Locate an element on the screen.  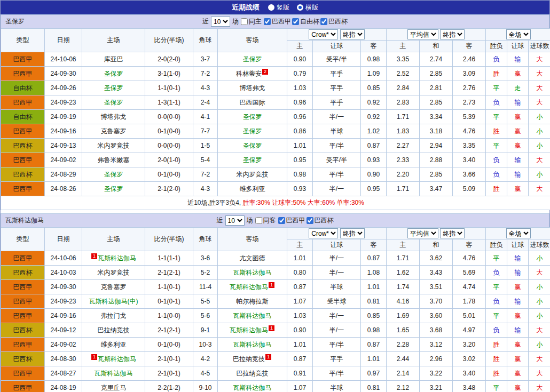
col-result-goals: 进球数 is located at coordinates (539, 245).